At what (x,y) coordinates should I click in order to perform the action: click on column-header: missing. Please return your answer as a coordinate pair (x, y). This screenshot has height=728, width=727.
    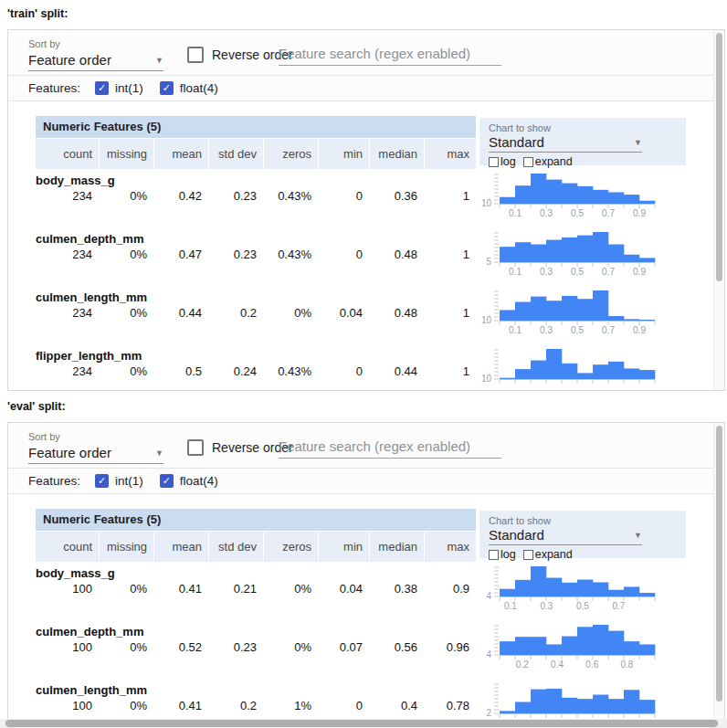
    Looking at the image, I should click on (126, 153).